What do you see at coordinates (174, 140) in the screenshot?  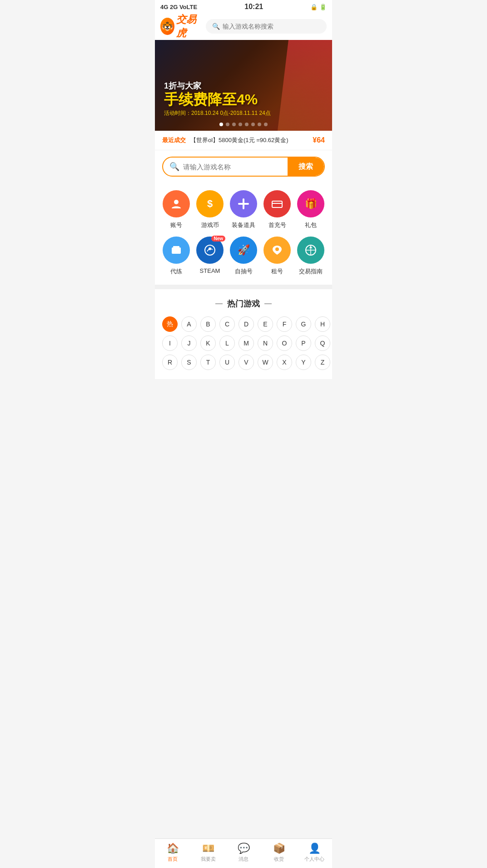 I see `recent-label: 最近成交` at bounding box center [174, 140].